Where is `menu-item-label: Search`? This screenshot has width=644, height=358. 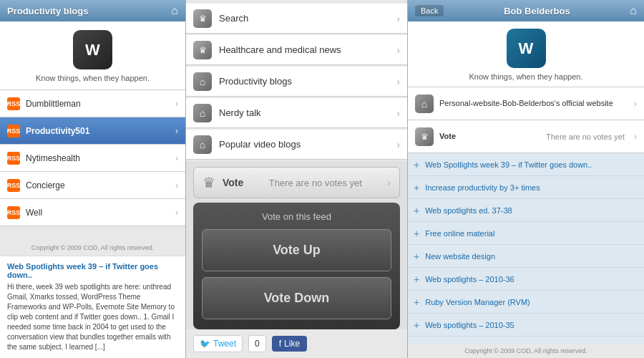 menu-item-label: Search is located at coordinates (308, 19).